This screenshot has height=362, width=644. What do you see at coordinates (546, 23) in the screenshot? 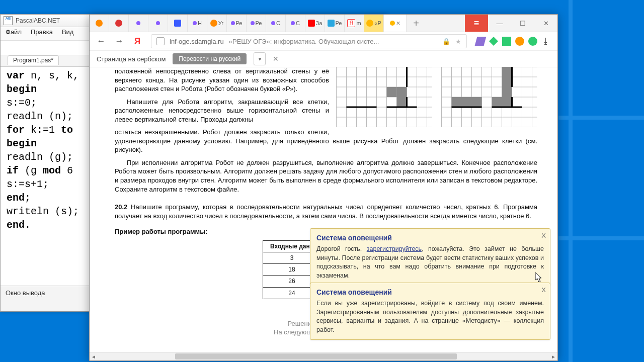
I see `browser-close-button: ✕` at bounding box center [546, 23].